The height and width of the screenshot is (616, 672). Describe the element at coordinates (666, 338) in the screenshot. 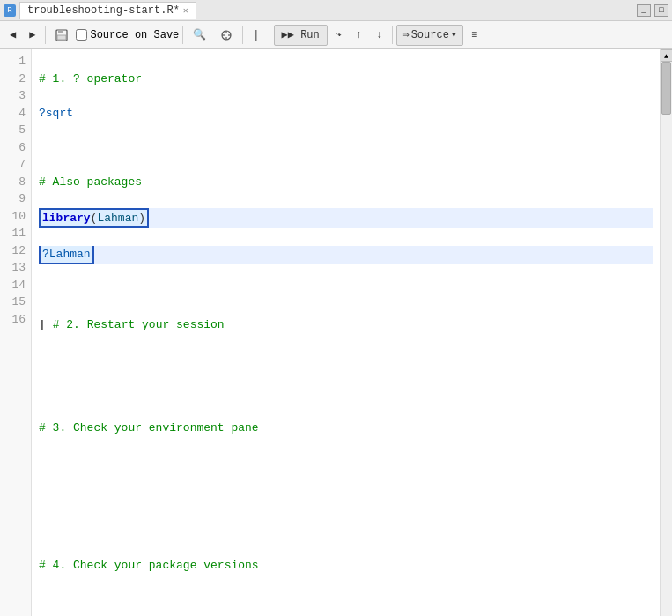

I see `scroll-track` at that location.